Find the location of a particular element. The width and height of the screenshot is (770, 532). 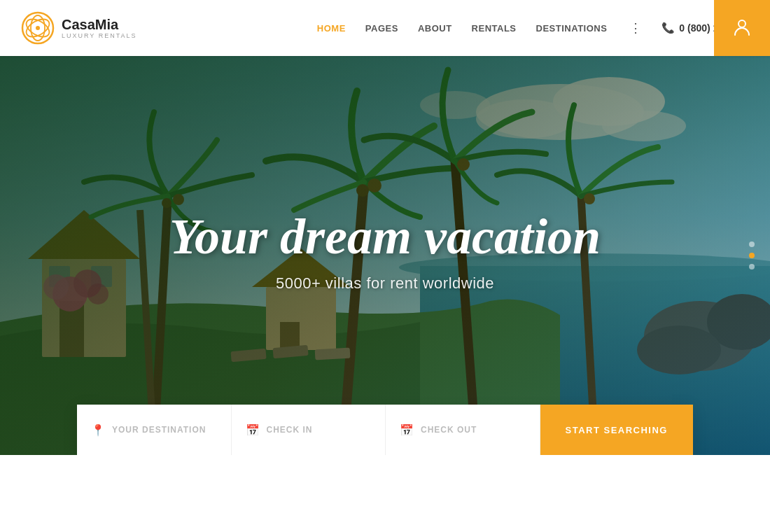

nav-rentals: RENTALS is located at coordinates (494, 28).